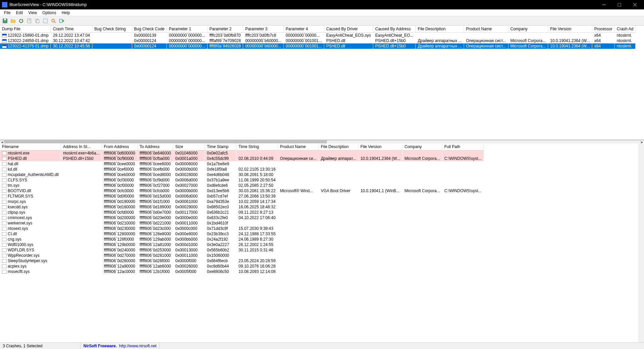 The height and width of the screenshot is (349, 644). Describe the element at coordinates (242, 239) in the screenshot. I see `table-row: cng.sysfffff806`128f0000fffff806`129ab00…` at that location.